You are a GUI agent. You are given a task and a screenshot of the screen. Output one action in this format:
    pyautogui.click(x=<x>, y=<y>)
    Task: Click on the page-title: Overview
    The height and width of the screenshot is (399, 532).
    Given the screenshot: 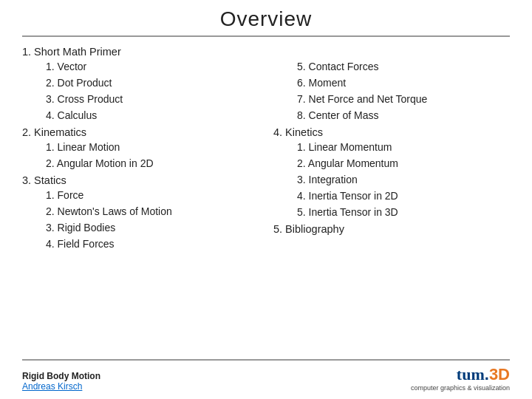 What is the action you would take?
    pyautogui.click(x=266, y=19)
    